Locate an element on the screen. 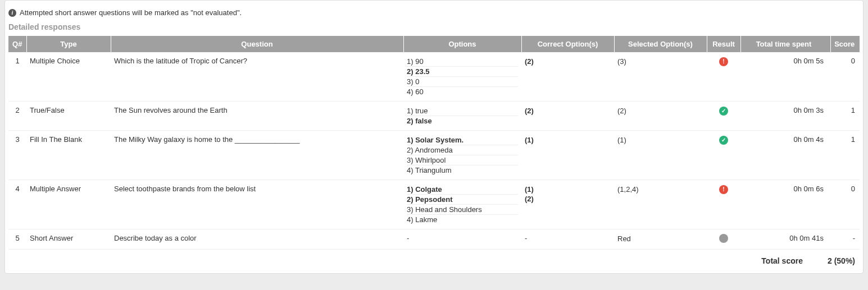 The height and width of the screenshot is (290, 868). header-correct: Correct Option(s) is located at coordinates (567, 44).